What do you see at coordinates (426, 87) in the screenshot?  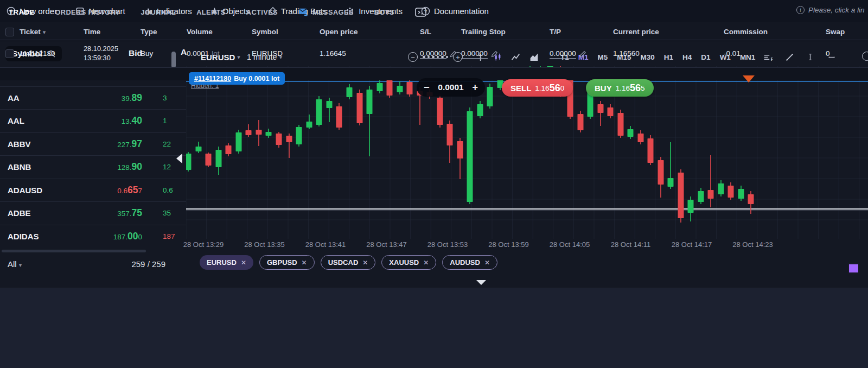 I see `volume-decrease-button: −` at bounding box center [426, 87].